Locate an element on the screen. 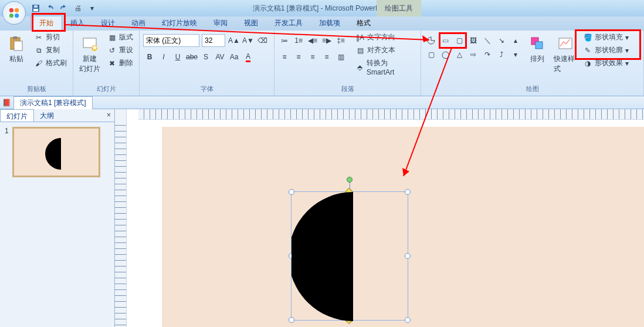  delete-button: ✖删除 is located at coordinates (120, 63).